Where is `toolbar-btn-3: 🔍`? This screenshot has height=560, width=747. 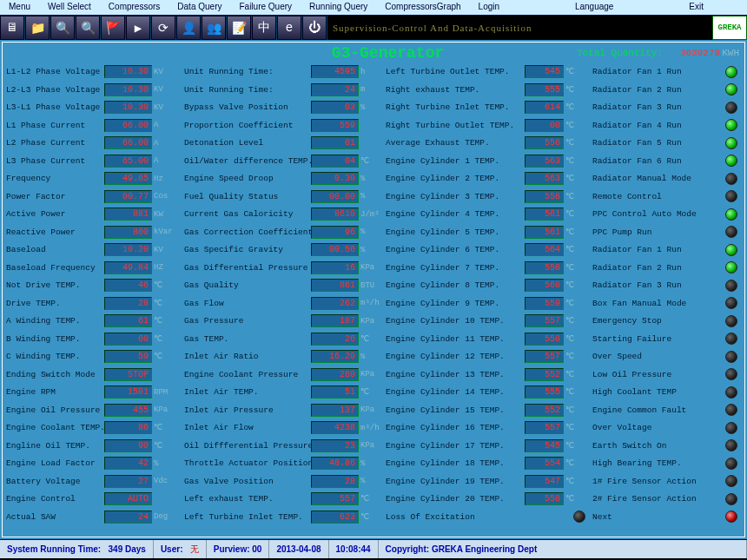 toolbar-btn-3: 🔍 is located at coordinates (88, 28).